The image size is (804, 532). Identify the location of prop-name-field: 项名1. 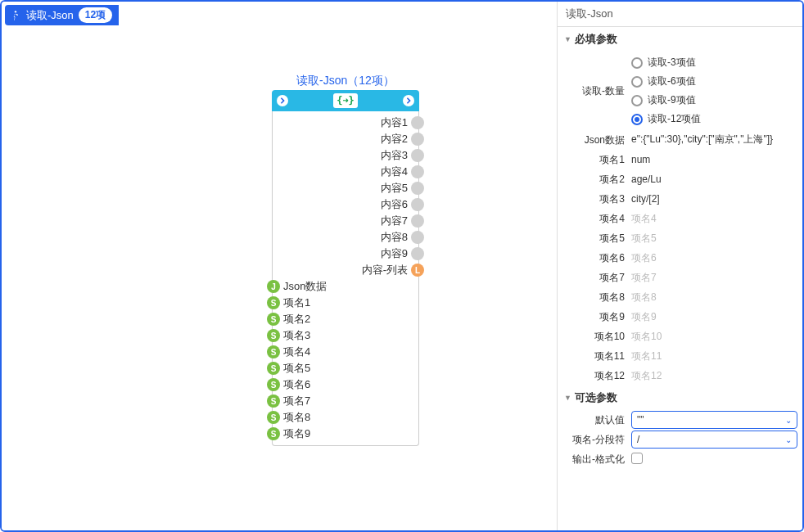
(680, 160).